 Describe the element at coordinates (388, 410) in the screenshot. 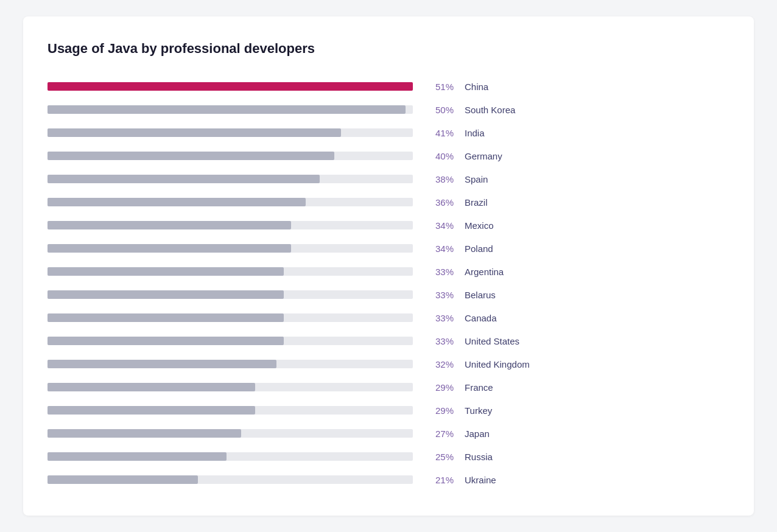

I see `bar-row: 29%Turkey` at that location.